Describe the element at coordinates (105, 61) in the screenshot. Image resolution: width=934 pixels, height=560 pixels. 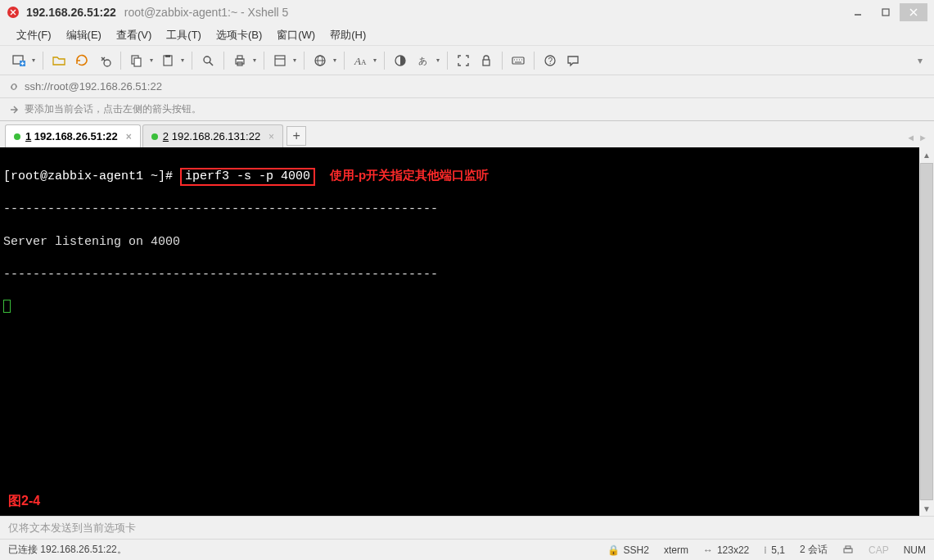
I see `disconnect-button` at that location.